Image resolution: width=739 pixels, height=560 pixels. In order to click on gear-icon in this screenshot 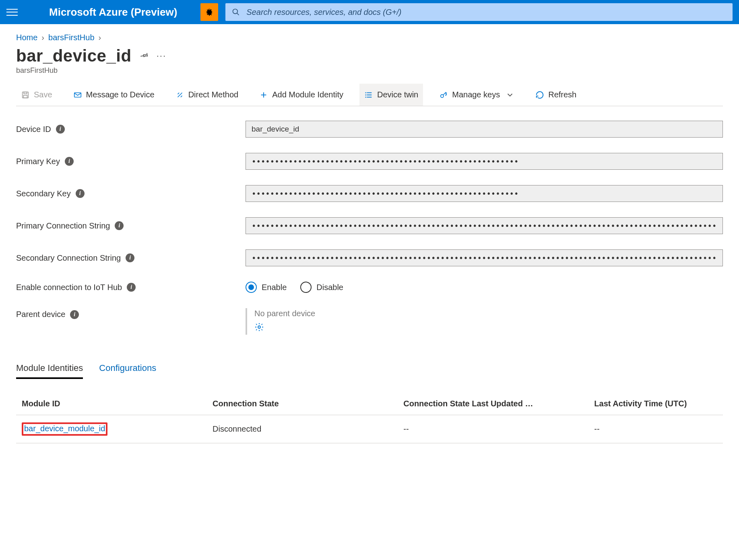, I will do `click(489, 328)`.